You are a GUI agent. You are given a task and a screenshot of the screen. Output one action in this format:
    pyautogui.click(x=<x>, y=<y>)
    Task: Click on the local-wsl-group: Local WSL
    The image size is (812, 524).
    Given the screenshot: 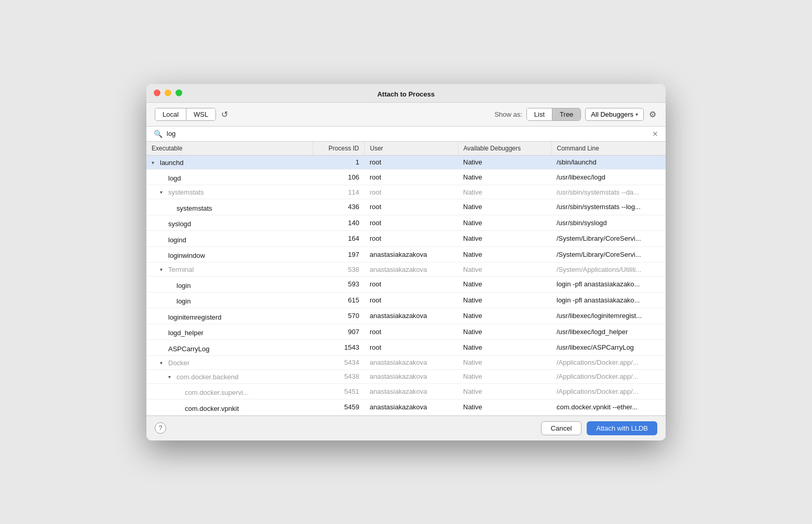 What is the action you would take?
    pyautogui.click(x=185, y=114)
    